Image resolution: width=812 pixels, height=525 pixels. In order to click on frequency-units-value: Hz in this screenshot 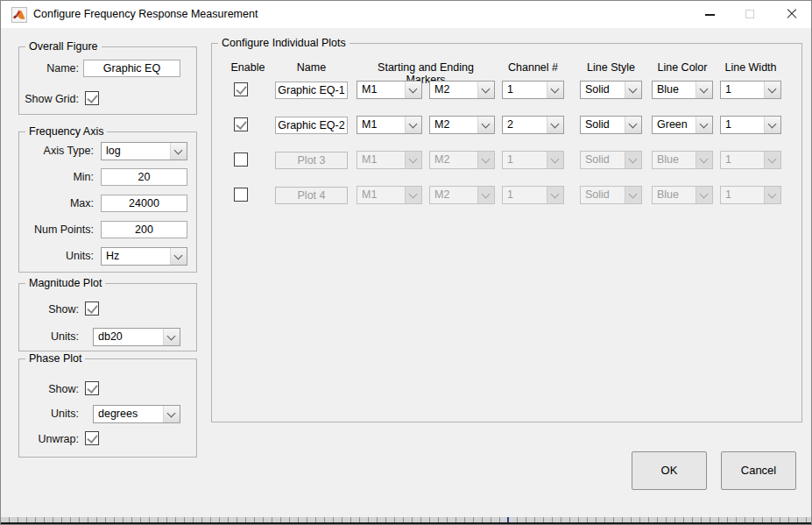, I will do `click(112, 256)`.